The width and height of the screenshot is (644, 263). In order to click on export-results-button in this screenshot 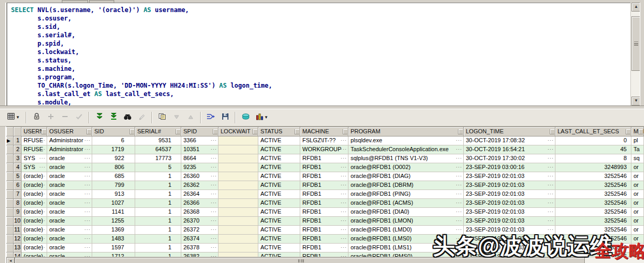, I will do `click(211, 118)`.